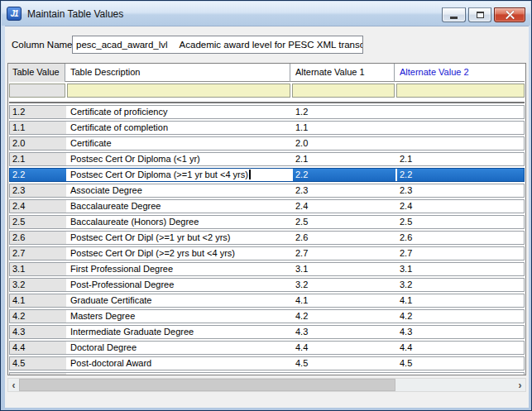  Describe the element at coordinates (344, 253) in the screenshot. I see `cell-alternate-value-1: 2.7` at that location.